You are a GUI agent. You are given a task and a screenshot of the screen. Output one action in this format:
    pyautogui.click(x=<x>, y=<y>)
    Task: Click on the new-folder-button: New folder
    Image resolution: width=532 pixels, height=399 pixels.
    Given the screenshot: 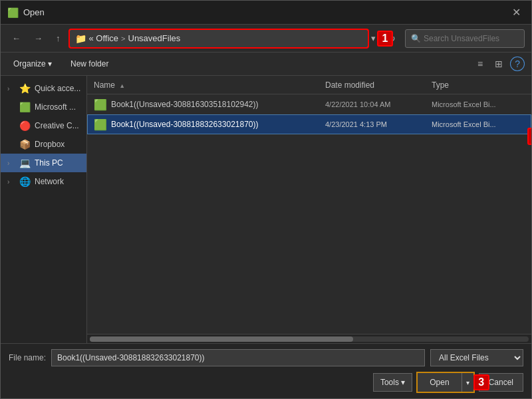 What is the action you would take?
    pyautogui.click(x=89, y=64)
    